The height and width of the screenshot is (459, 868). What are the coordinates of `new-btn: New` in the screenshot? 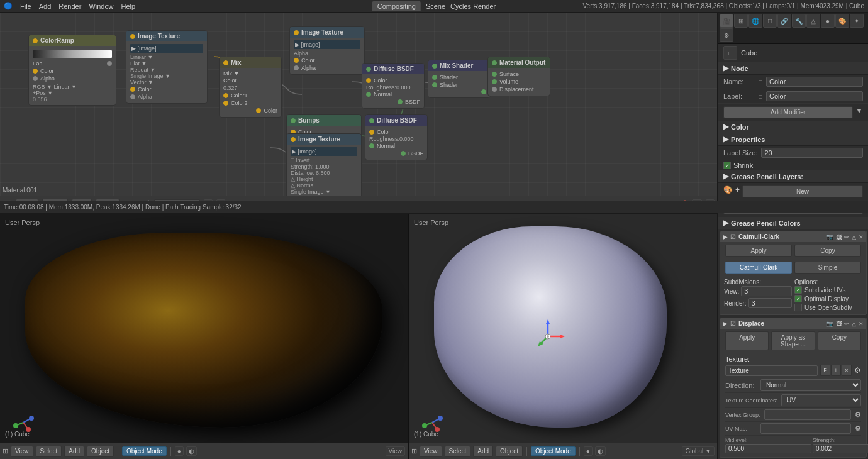 It's located at (803, 191).